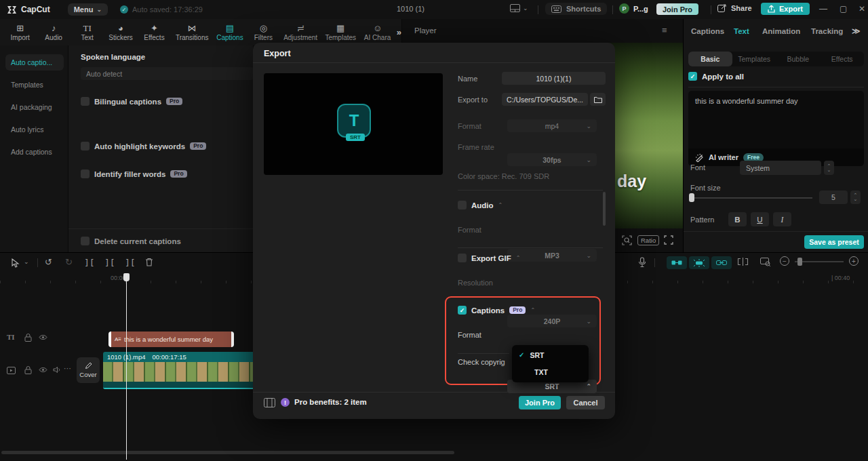 The width and height of the screenshot is (868, 461). What do you see at coordinates (669, 240) in the screenshot?
I see `fullscreen-icon` at bounding box center [669, 240].